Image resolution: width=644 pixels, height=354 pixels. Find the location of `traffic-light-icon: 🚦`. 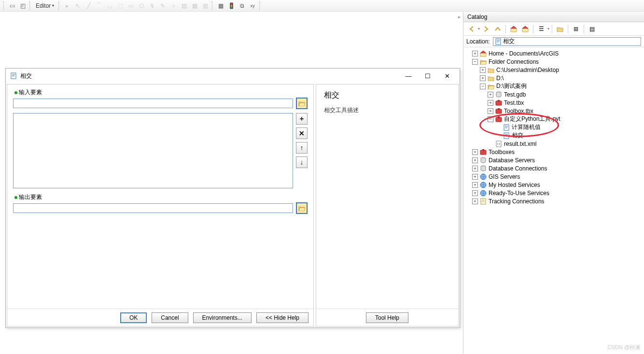

traffic-light-icon: 🚦 is located at coordinates (231, 6).